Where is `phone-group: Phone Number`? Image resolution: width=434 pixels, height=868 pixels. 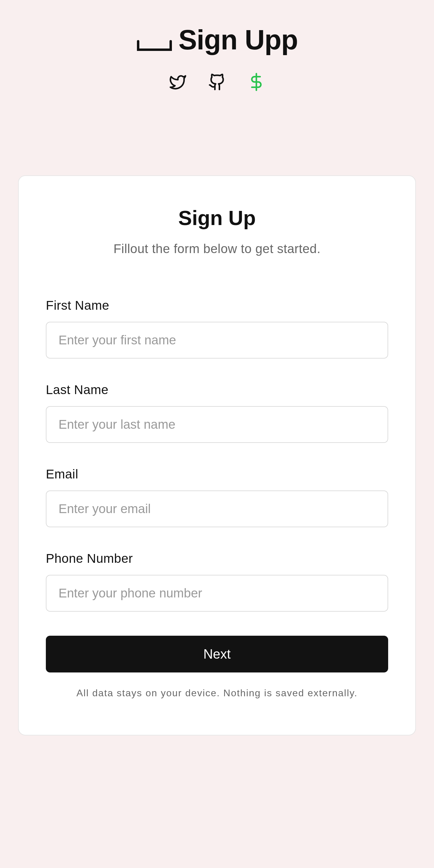
phone-group: Phone Number is located at coordinates (217, 582).